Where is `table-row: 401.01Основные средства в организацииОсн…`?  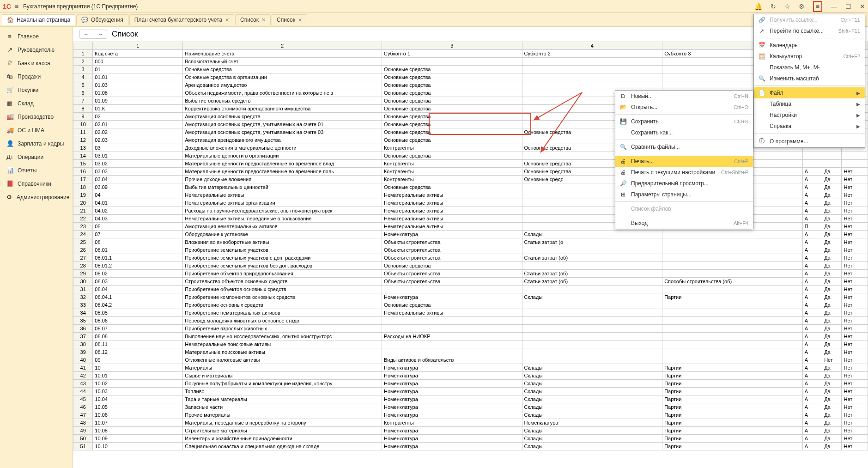
table-row: 401.01Основные средства в организацииОсн… is located at coordinates (471, 78).